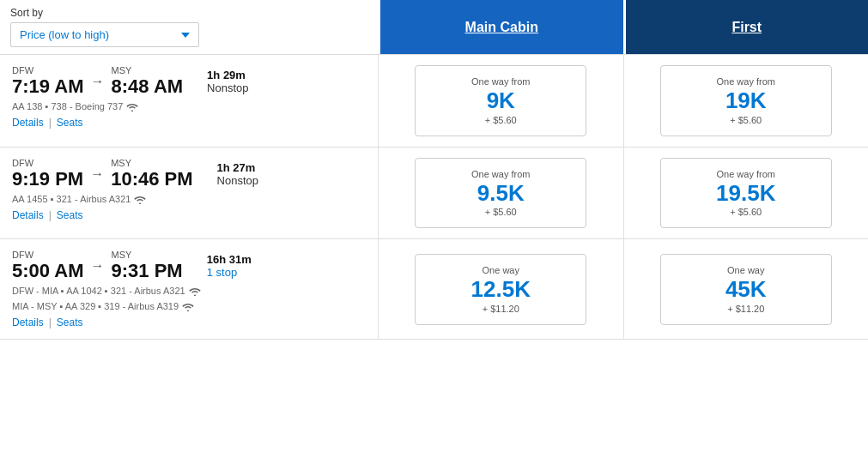  I want to click on departure: DFW 5:00 AM, so click(48, 266).